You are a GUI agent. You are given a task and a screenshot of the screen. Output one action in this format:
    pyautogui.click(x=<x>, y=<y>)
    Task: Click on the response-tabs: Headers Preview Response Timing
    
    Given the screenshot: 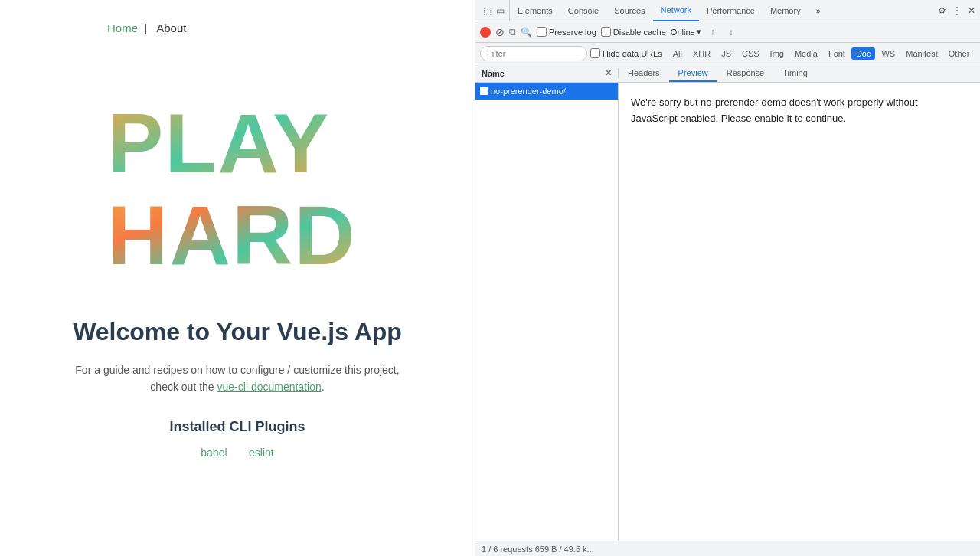 What is the action you would take?
    pyautogui.click(x=718, y=74)
    